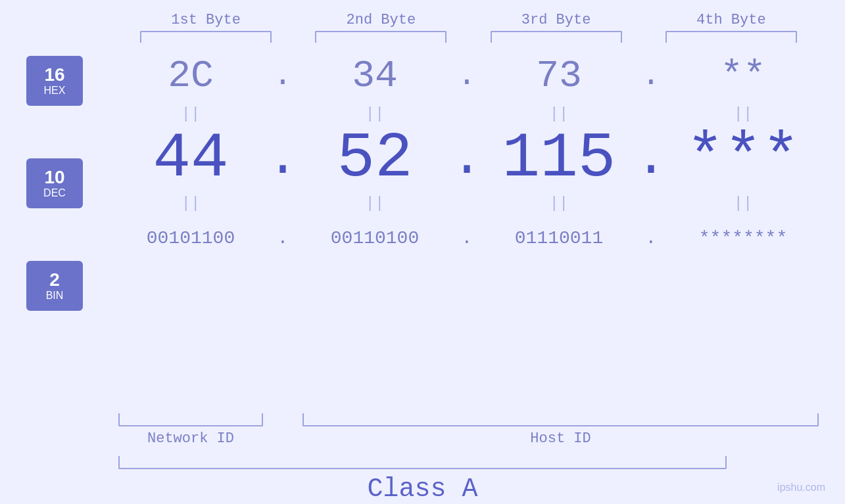  What do you see at coordinates (55, 280) in the screenshot?
I see `bin-badge-num: 2` at bounding box center [55, 280].